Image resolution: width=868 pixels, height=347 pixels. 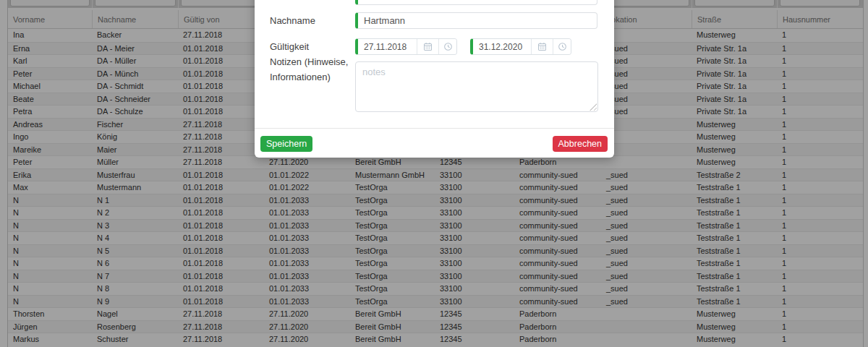 What do you see at coordinates (311, 69) in the screenshot?
I see `notizen-label: Notizen (Hinweise, Informationen)` at bounding box center [311, 69].